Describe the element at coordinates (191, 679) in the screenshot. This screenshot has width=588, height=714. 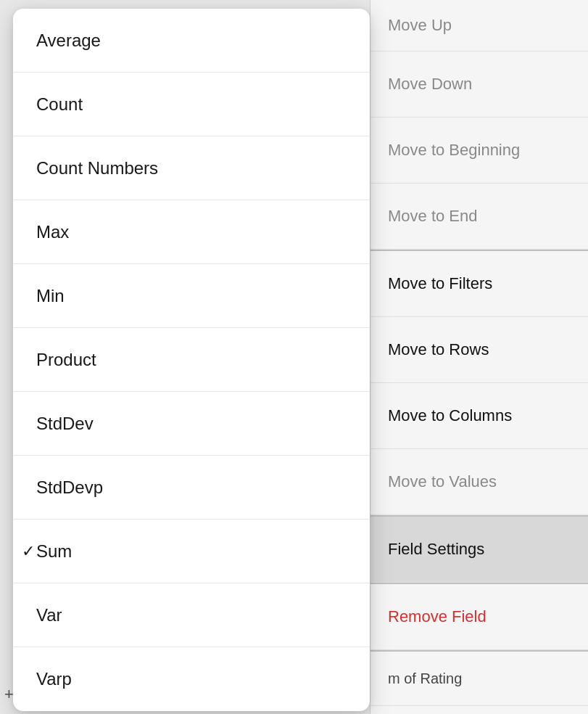
I see `varp-option: Varp` at that location.